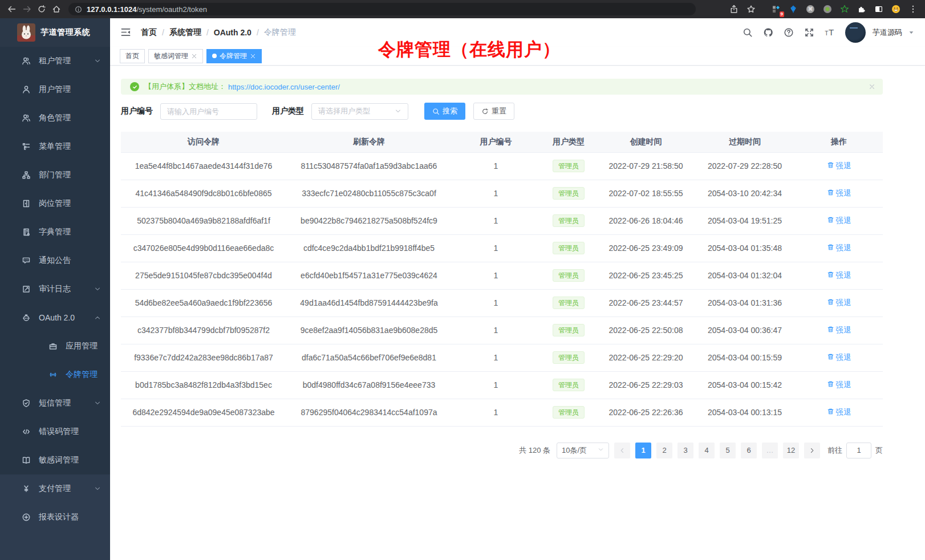  I want to click on collapse-sidebar-icon, so click(126, 33).